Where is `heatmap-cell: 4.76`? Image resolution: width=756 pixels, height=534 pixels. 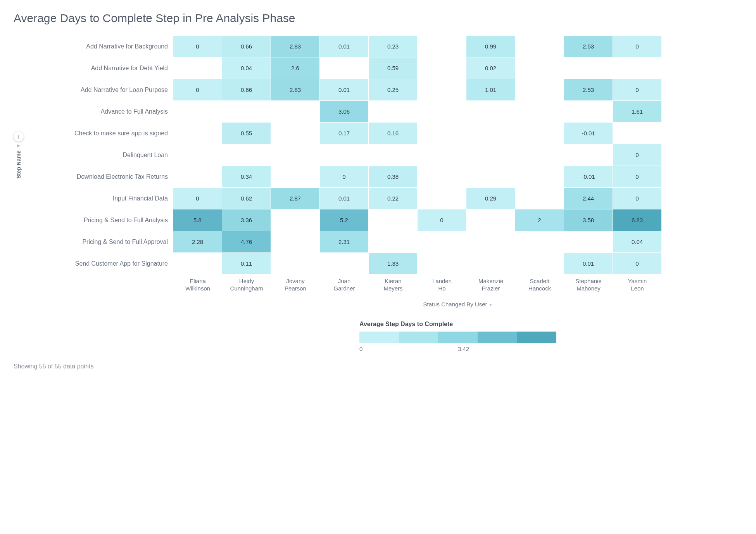 heatmap-cell: 4.76 is located at coordinates (247, 242).